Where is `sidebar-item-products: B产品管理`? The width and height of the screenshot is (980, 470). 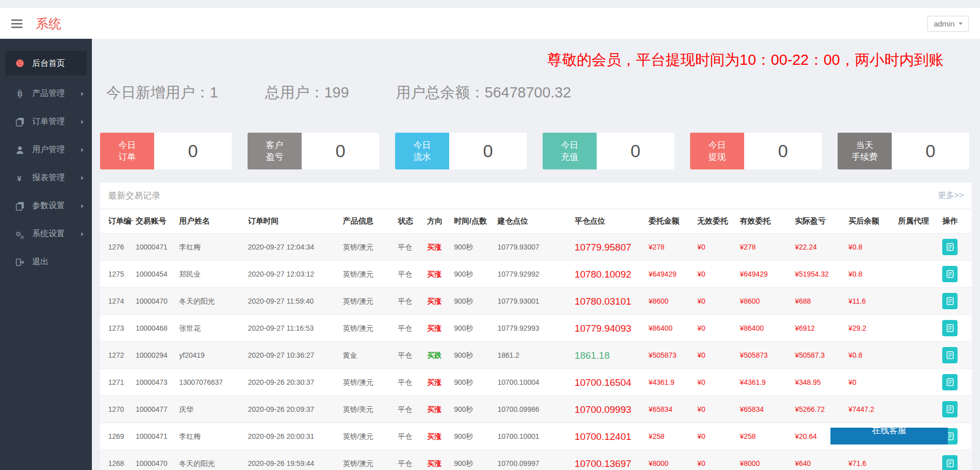 sidebar-item-products: B产品管理 is located at coordinates (46, 94).